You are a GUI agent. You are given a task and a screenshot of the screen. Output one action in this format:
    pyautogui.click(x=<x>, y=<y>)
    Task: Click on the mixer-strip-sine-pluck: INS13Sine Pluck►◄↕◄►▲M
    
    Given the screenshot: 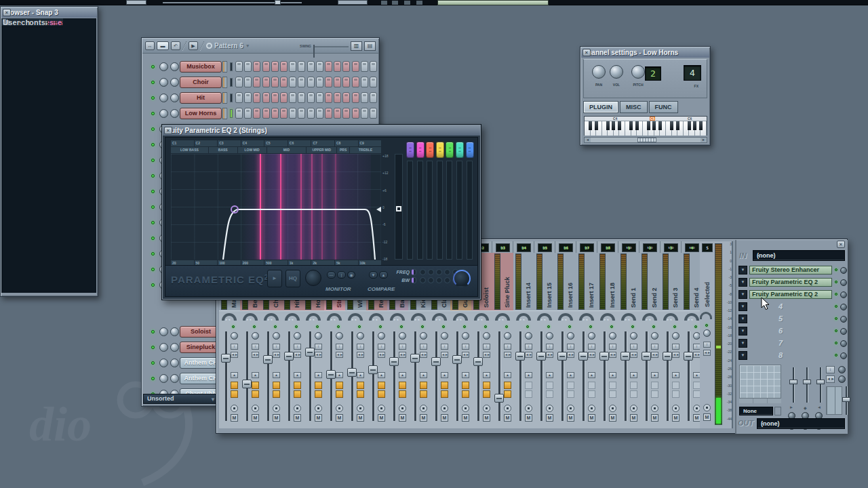 What is the action you would take?
    pyautogui.click(x=503, y=335)
    